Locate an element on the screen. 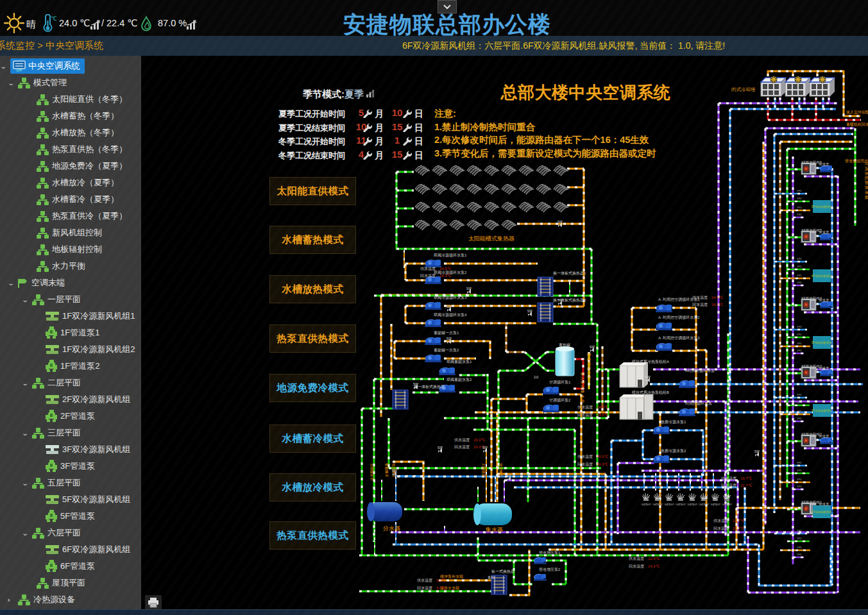  svg-text: 接入室外别墅 is located at coordinates (857, 112).